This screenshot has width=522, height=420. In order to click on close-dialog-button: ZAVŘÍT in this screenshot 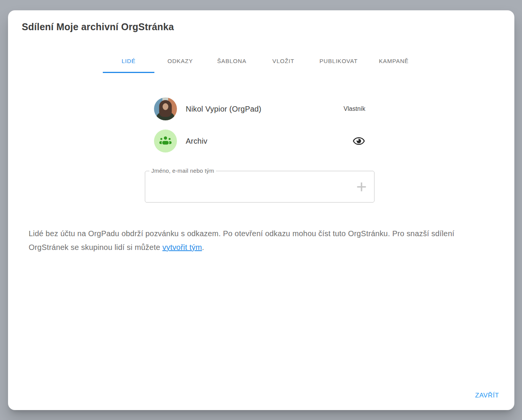, I will do `click(487, 396)`.